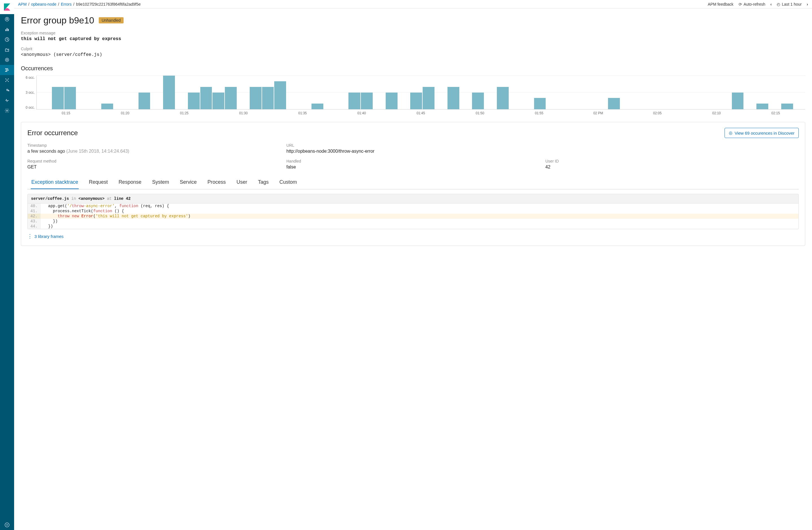 The height and width of the screenshot is (530, 812). Describe the element at coordinates (154, 152) in the screenshot. I see `timestamp-value: a few seconds ago (June 15th 2018, 14:14…` at that location.